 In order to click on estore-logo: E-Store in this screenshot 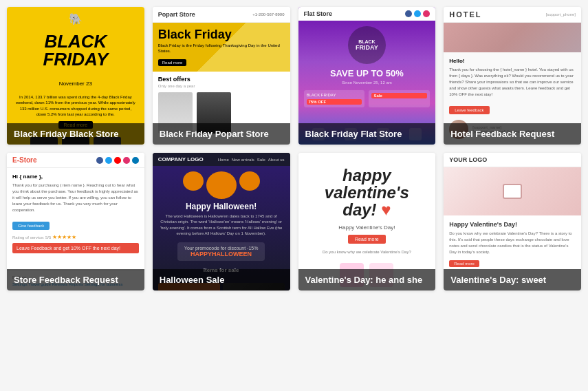, I will do `click(25, 160)`.